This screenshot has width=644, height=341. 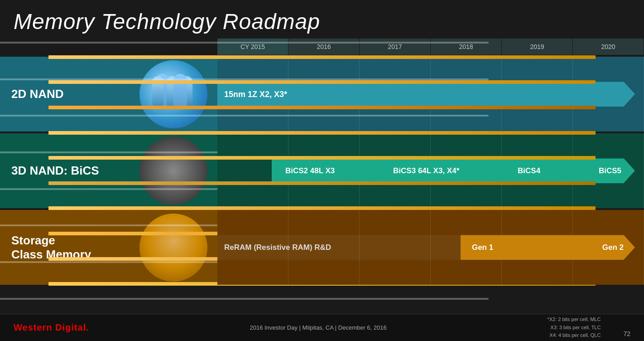 I want to click on circle-scm, so click(x=173, y=248).